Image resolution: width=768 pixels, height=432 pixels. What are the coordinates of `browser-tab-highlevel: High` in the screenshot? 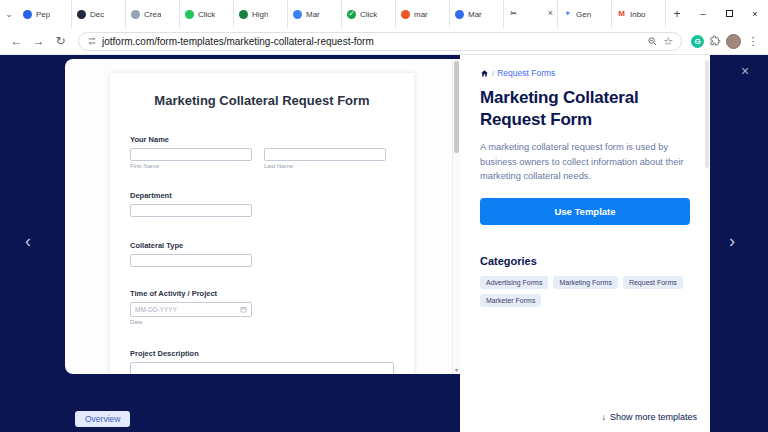 It's located at (261, 14).